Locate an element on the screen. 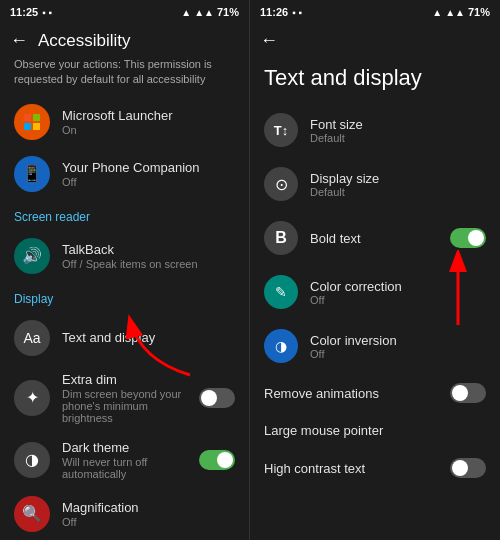 Image resolution: width=500 pixels, height=540 pixels. talkback-subtitle: Off / Speak items on screen is located at coordinates (148, 264).